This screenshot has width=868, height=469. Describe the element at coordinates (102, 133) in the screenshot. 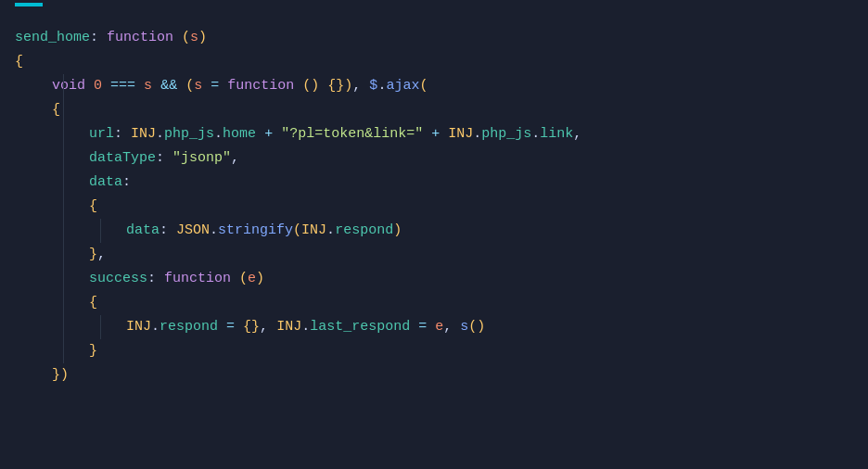

I see `token: url` at that location.